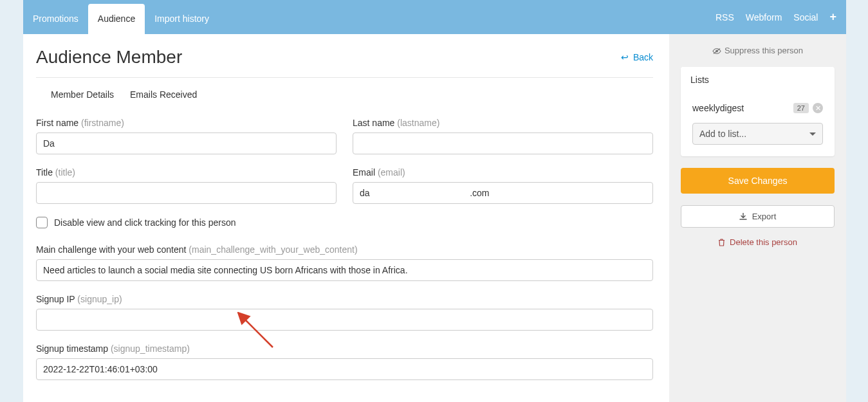  What do you see at coordinates (352, 95) in the screenshot?
I see `inner-tabs: Member Details Emails Received` at bounding box center [352, 95].